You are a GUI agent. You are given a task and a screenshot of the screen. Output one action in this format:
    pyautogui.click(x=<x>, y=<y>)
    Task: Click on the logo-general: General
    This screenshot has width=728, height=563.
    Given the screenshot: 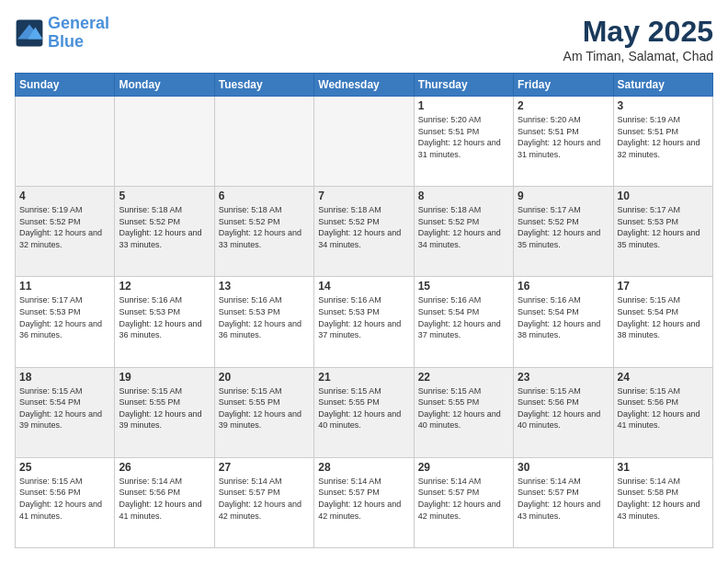 What is the action you would take?
    pyautogui.click(x=79, y=23)
    